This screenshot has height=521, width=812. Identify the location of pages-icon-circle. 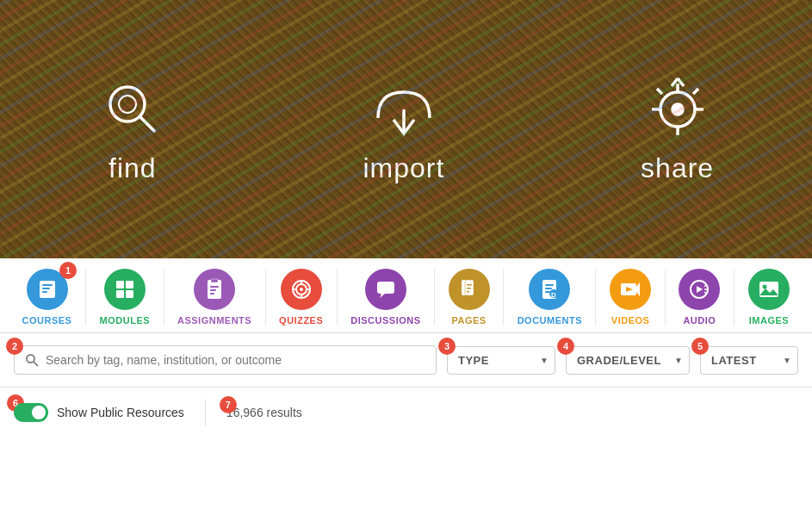
(469, 289).